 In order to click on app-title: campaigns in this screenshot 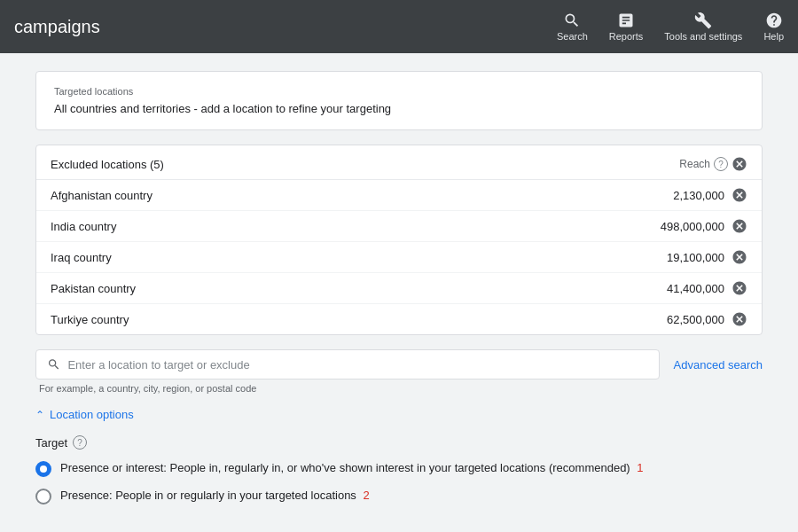, I will do `click(57, 27)`.